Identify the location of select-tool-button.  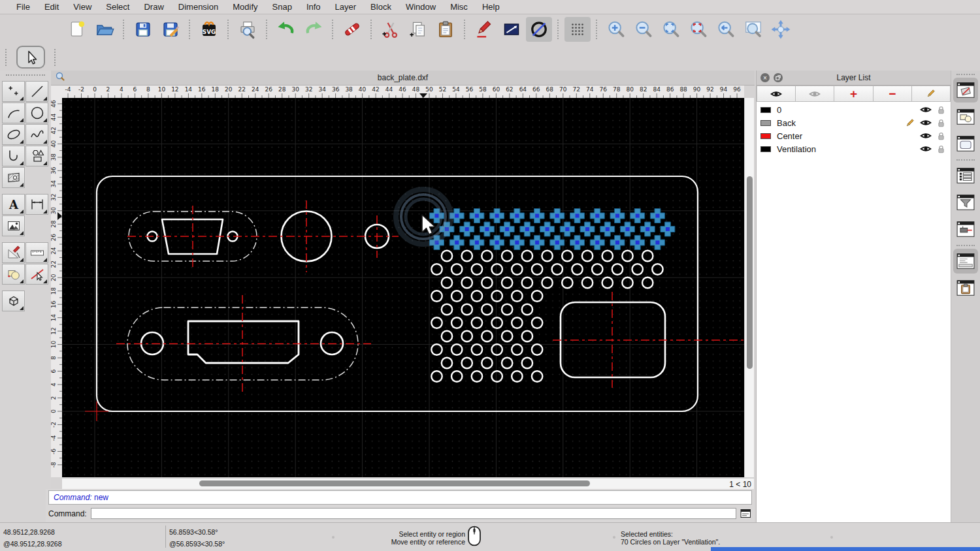
(31, 57).